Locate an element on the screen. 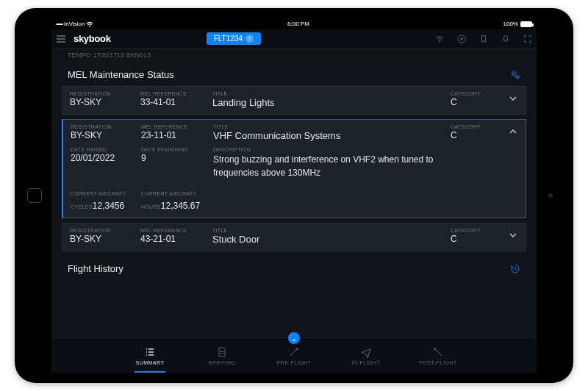 The height and width of the screenshot is (391, 588). wifi-status-icon is located at coordinates (440, 39).